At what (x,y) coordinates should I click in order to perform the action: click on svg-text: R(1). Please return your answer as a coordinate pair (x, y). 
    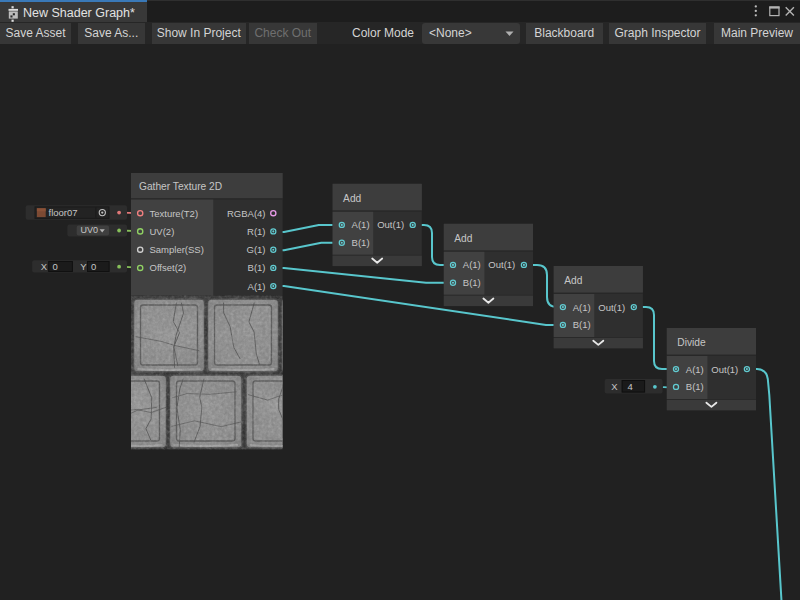
    Looking at the image, I should click on (256, 232).